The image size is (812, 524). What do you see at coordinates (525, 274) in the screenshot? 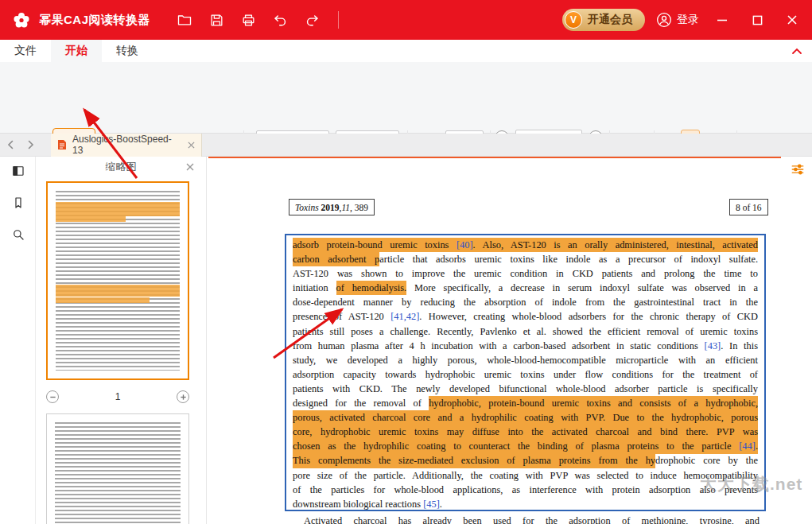
I see `document-text-line: AST-120 was shown to improve the uremic …` at bounding box center [525, 274].